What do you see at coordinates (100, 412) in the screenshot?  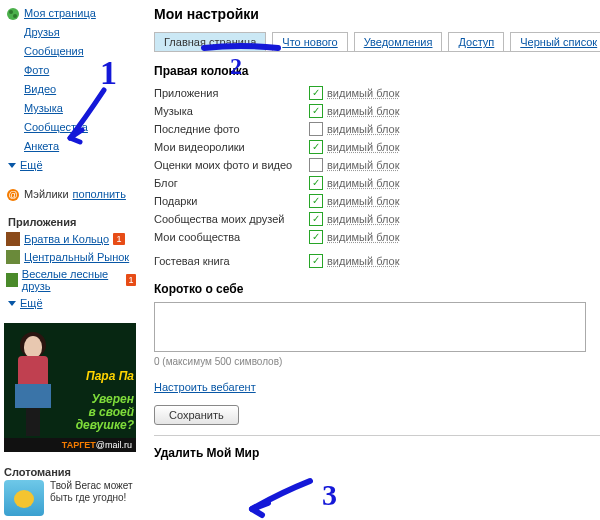 I see `promo-text: Уверен в своей девушке?` at bounding box center [100, 412].